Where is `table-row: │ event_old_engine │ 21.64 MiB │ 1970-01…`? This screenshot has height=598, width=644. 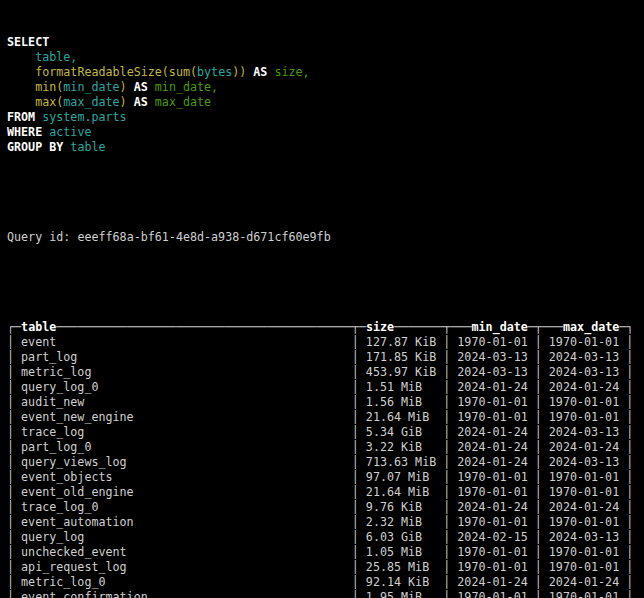 table-row: │ event_old_engine │ 21.64 MiB │ 1970-01… is located at coordinates (326, 492).